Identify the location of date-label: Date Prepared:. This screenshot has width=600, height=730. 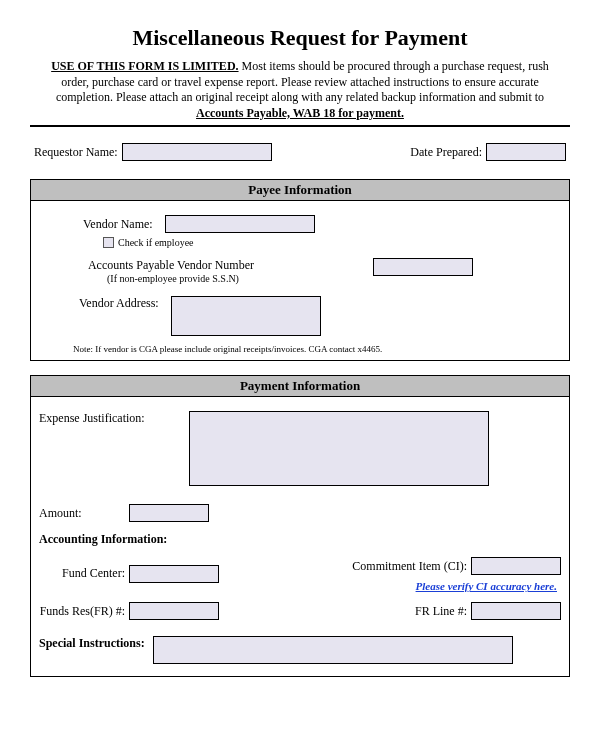
(448, 152).